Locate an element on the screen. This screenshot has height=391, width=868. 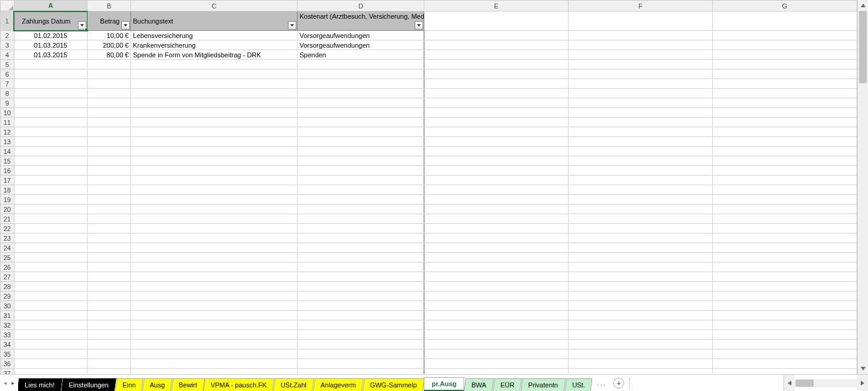
row-header: 10 is located at coordinates (7, 113).